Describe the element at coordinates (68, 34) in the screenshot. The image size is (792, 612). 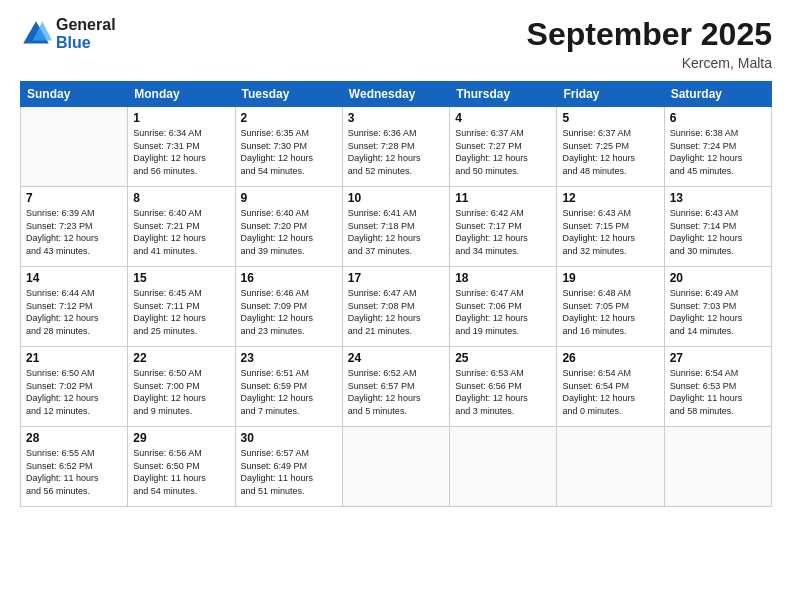
I see `logo: General Blue` at that location.